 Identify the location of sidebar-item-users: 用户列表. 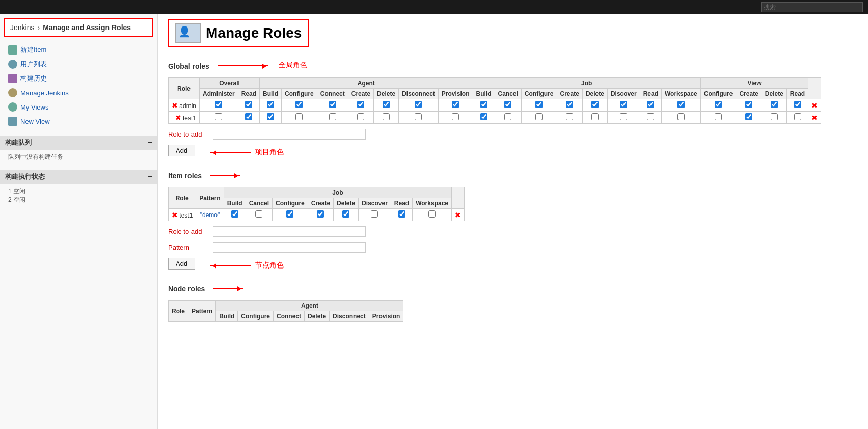
(78, 64).